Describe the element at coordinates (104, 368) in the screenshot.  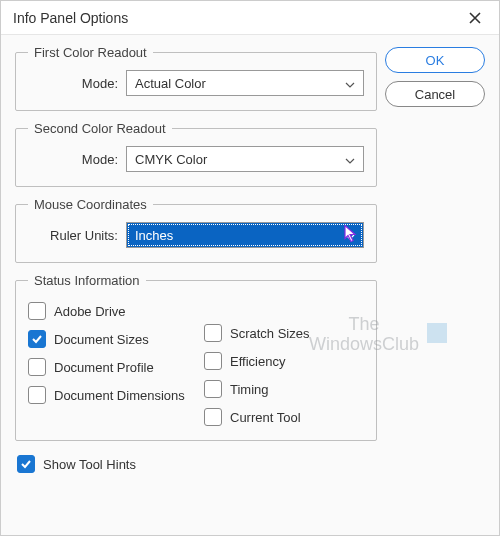
I see `checkbox-label: Document Profile` at that location.